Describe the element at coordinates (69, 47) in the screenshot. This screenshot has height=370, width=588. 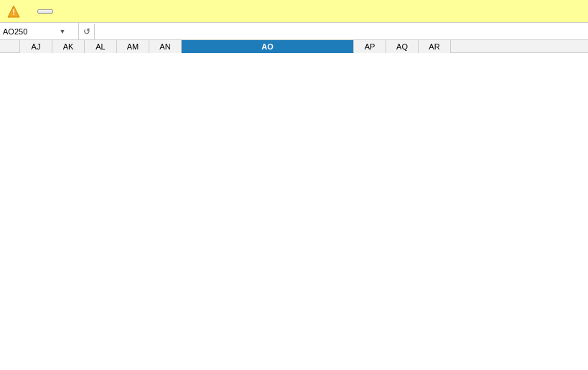
I see `col-header-ak: AK` at that location.